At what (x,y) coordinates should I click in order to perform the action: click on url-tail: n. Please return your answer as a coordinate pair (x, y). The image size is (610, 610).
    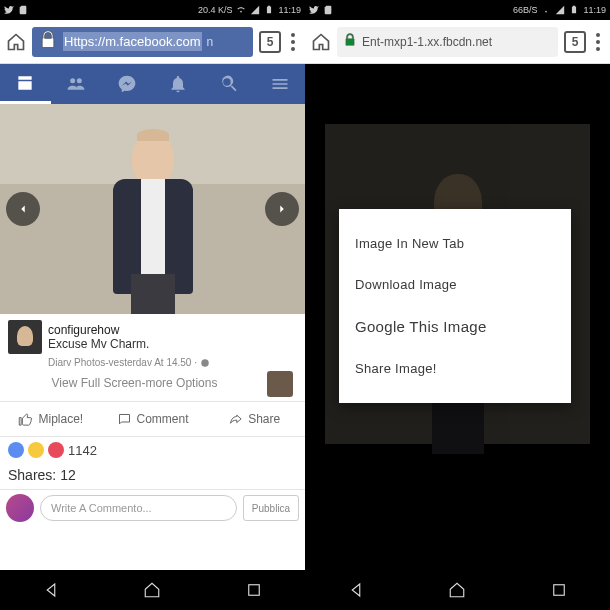
    Looking at the image, I should click on (210, 42).